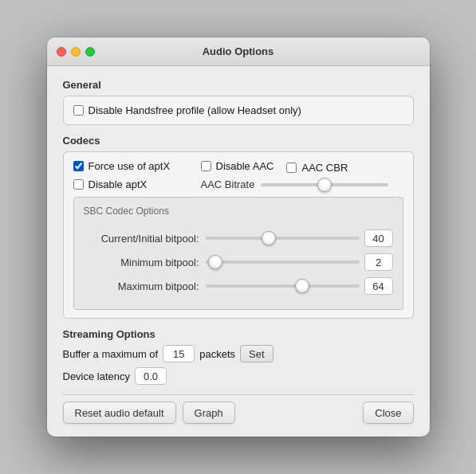 This screenshot has height=474, width=476. Describe the element at coordinates (61, 52) in the screenshot. I see `close-window-button` at that location.